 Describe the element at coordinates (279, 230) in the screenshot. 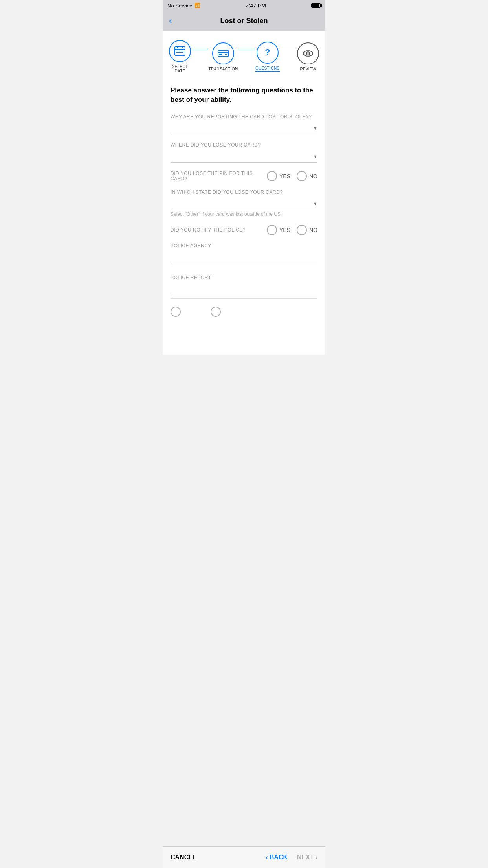

I see `radio-police-yes: YES` at that location.